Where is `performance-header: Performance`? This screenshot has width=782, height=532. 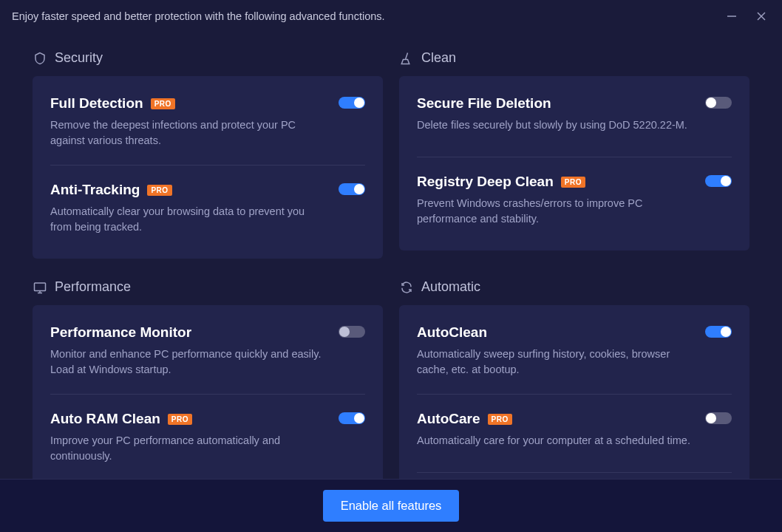
performance-header: Performance is located at coordinates (208, 288).